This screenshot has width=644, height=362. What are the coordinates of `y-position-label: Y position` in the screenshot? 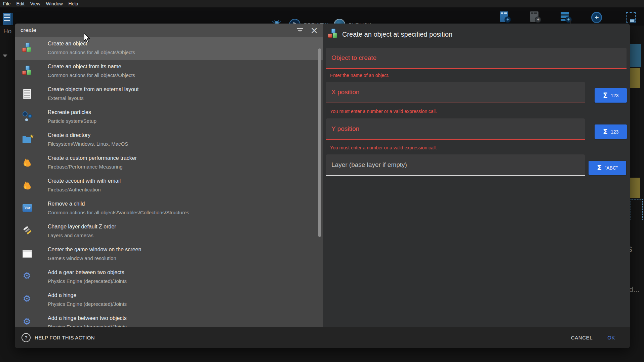 It's located at (346, 129).